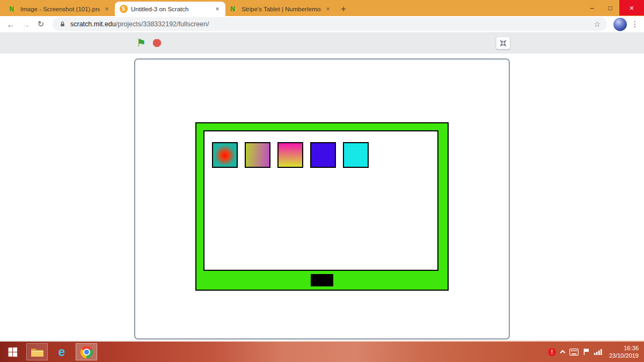 Image resolution: width=644 pixels, height=362 pixels. I want to click on new-tab-button: +, so click(343, 9).